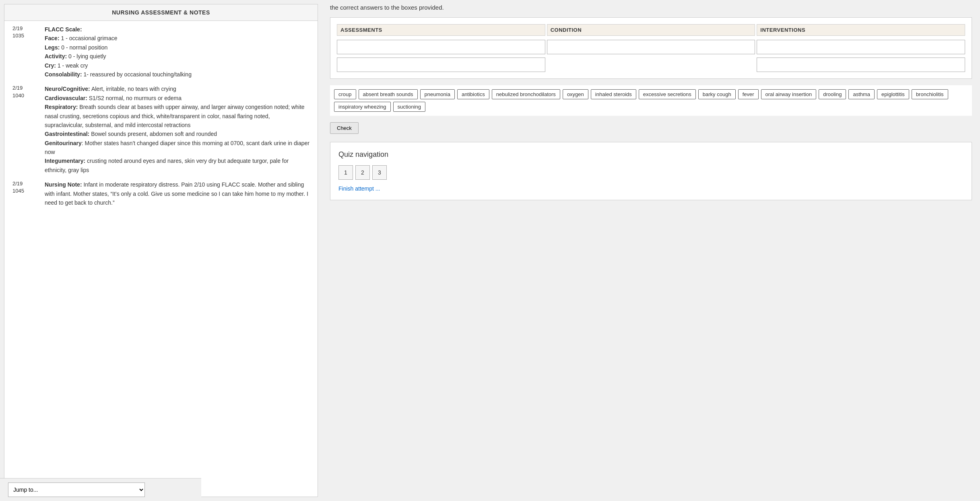 This screenshot has height=501, width=980. What do you see at coordinates (177, 52) in the screenshot?
I see `content-1035: FLACC Scale: Face: 1 - occasional grimac…` at bounding box center [177, 52].